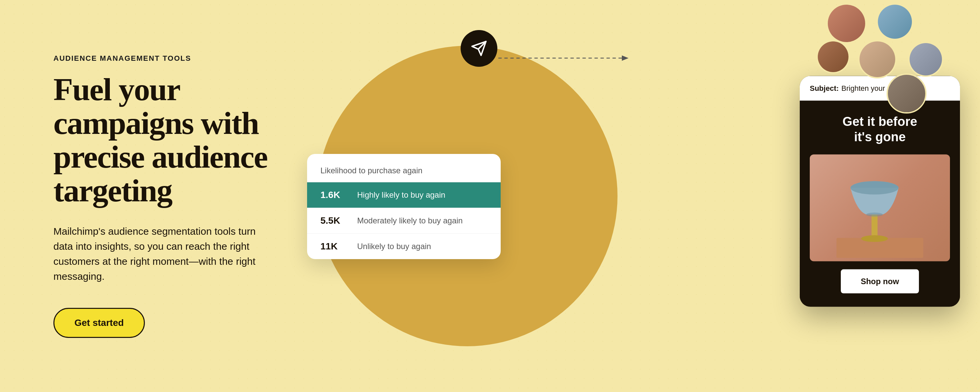  I want to click on segment-label-2: Moderately likely to buy again, so click(410, 221).